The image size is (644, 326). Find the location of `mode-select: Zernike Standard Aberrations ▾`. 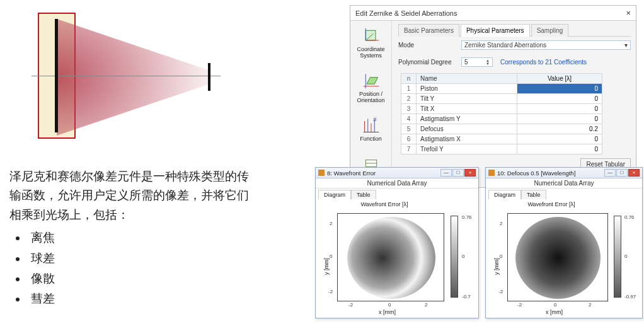

mode-select: Zernike Standard Aberrations ▾ is located at coordinates (546, 45).